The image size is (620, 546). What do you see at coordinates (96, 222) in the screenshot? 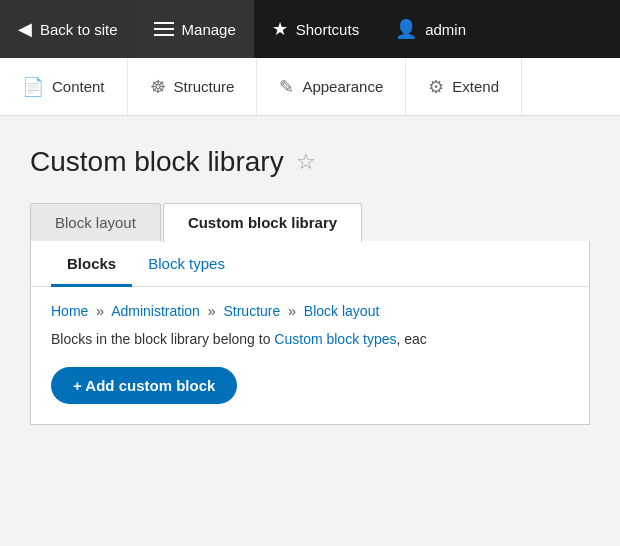
I see `tab-block-layout-label: Block layout` at bounding box center [96, 222].